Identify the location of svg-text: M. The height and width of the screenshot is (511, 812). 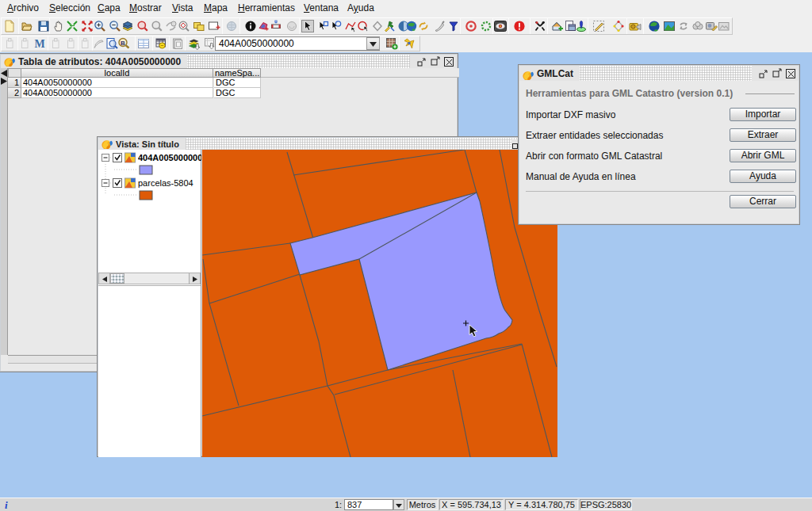
(40, 44).